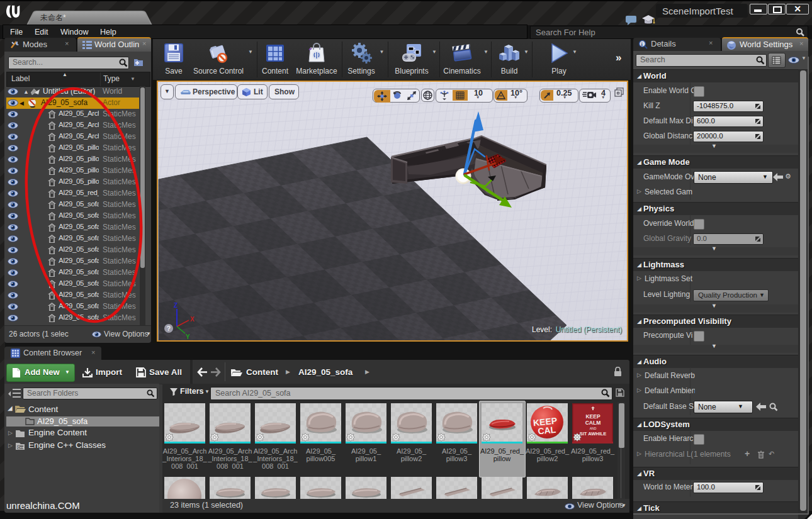  What do you see at coordinates (593, 416) in the screenshot?
I see `svg-text: KEEP` at bounding box center [593, 416].